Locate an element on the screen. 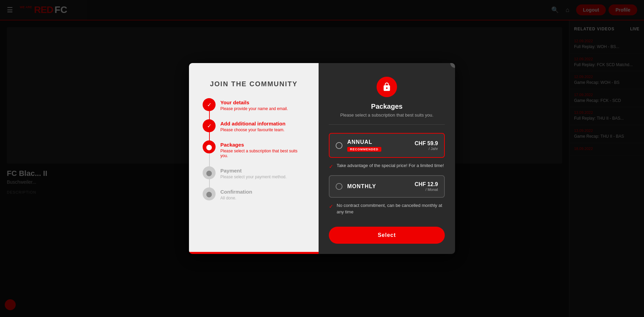 Image resolution: width=644 pixels, height=317 pixels. step-content-3: Packages Please select a subscription th… is located at coordinates (263, 153).